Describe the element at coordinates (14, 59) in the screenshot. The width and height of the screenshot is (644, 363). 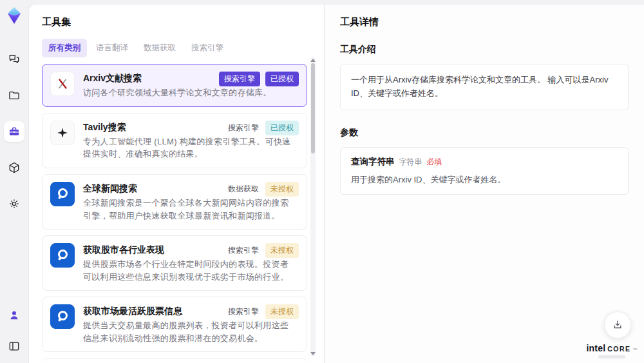
I see `chat-icon` at that location.